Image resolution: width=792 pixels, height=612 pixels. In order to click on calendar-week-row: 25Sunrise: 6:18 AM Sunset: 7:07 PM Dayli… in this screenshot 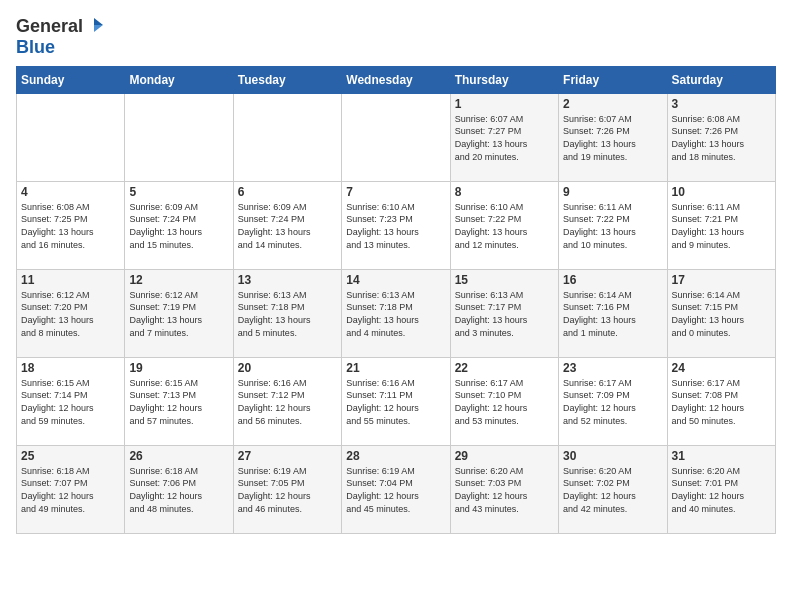, I will do `click(396, 489)`.